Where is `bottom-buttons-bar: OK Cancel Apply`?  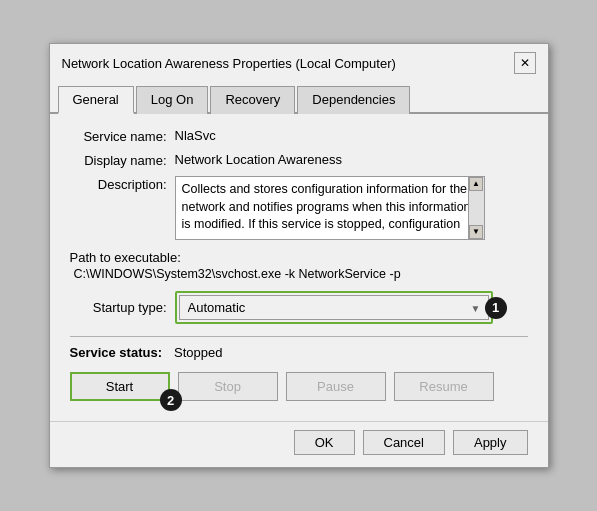 bottom-buttons-bar: OK Cancel Apply is located at coordinates (299, 444).